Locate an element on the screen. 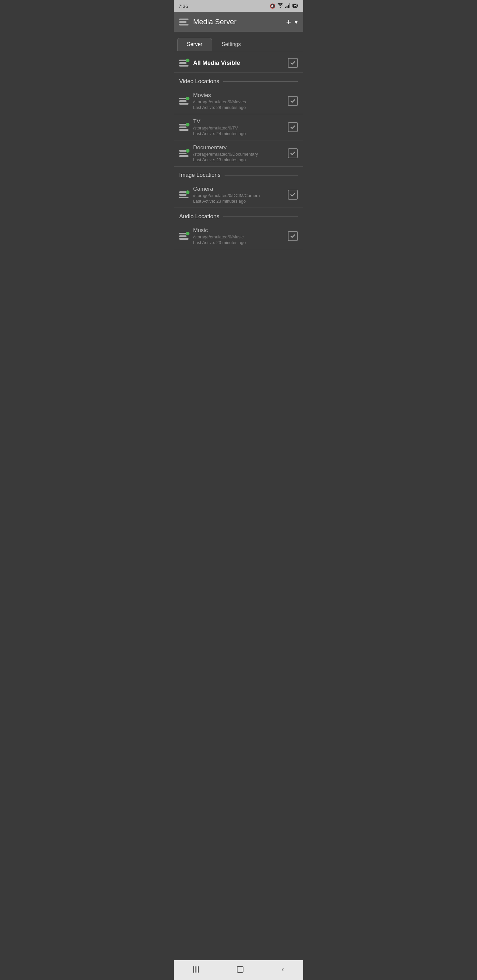 This screenshot has width=477, height=980. tabs: Server Settings is located at coordinates (238, 43).